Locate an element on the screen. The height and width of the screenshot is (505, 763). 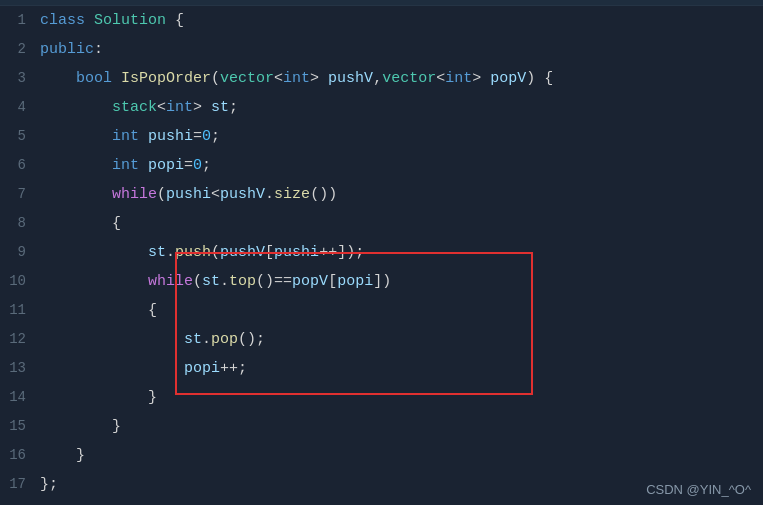
code-line: 2public: is located at coordinates (382, 50).